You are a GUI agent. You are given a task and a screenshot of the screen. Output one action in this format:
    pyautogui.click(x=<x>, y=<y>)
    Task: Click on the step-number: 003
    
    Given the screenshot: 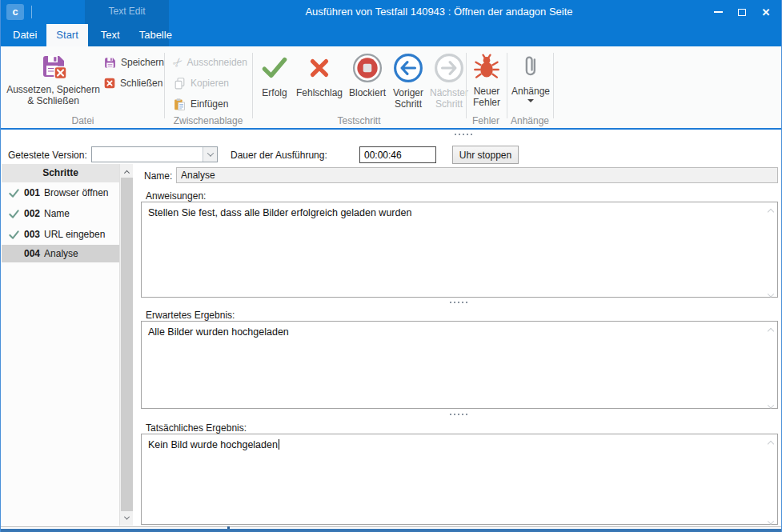 What is the action you would take?
    pyautogui.click(x=32, y=234)
    